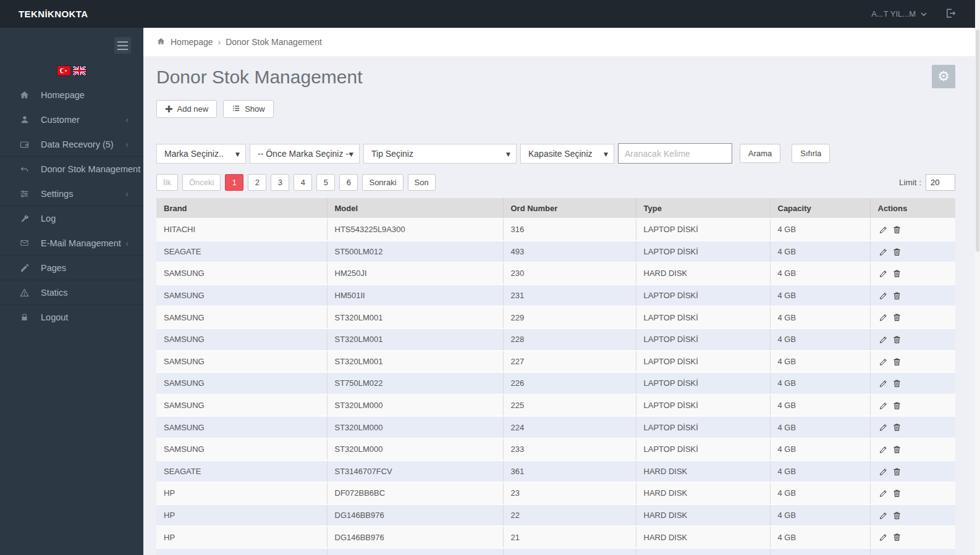 This screenshot has height=555, width=980. What do you see at coordinates (556, 472) in the screenshot?
I see `table-row: SEAGATEST3146707FCV361HARD DISK4 GB` at bounding box center [556, 472].